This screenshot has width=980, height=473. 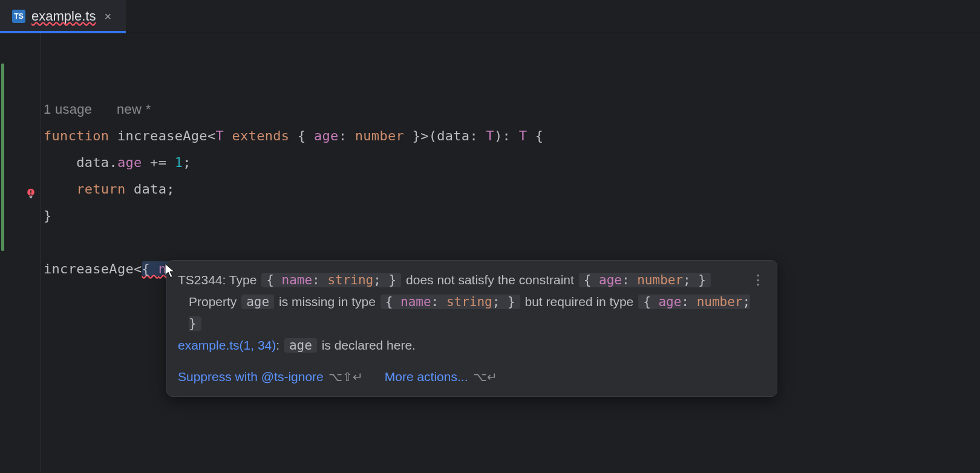 I want to click on action-label: More actions..., so click(x=426, y=376).